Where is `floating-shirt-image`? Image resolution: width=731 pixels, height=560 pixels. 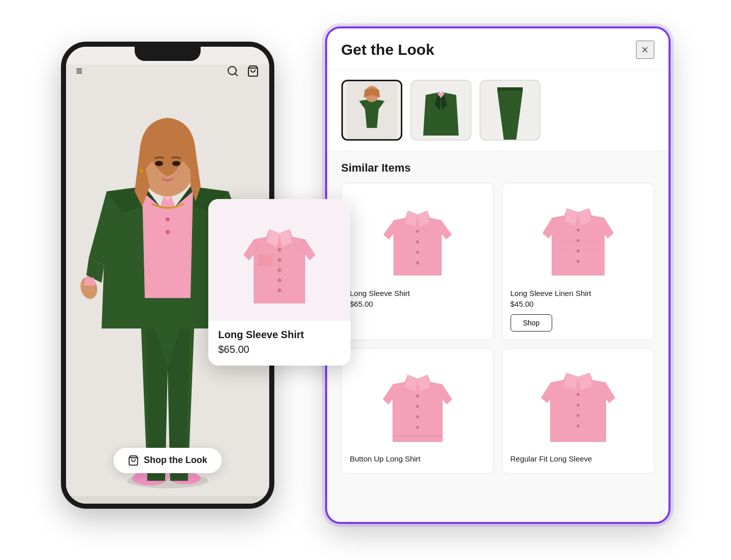 floating-shirt-image is located at coordinates (279, 260).